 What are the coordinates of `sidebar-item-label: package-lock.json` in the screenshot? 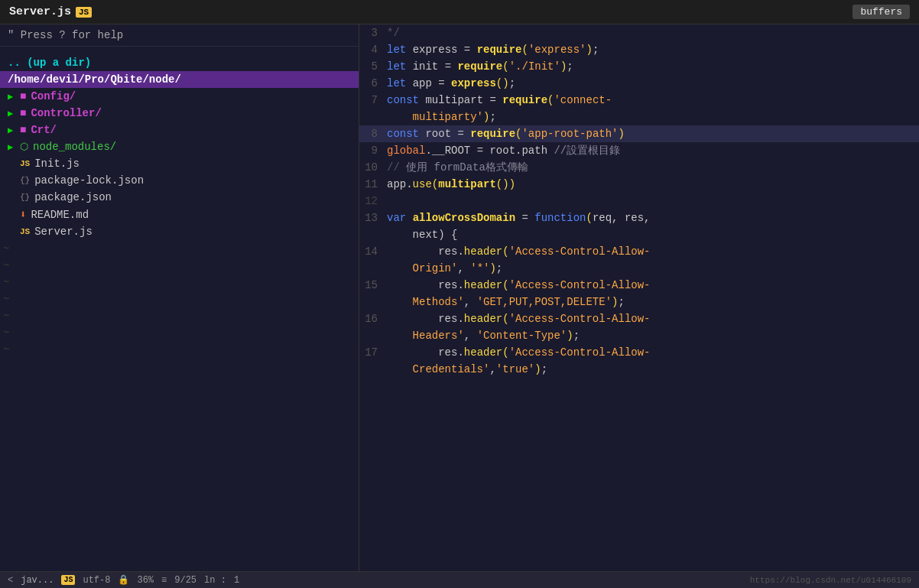 It's located at (89, 180).